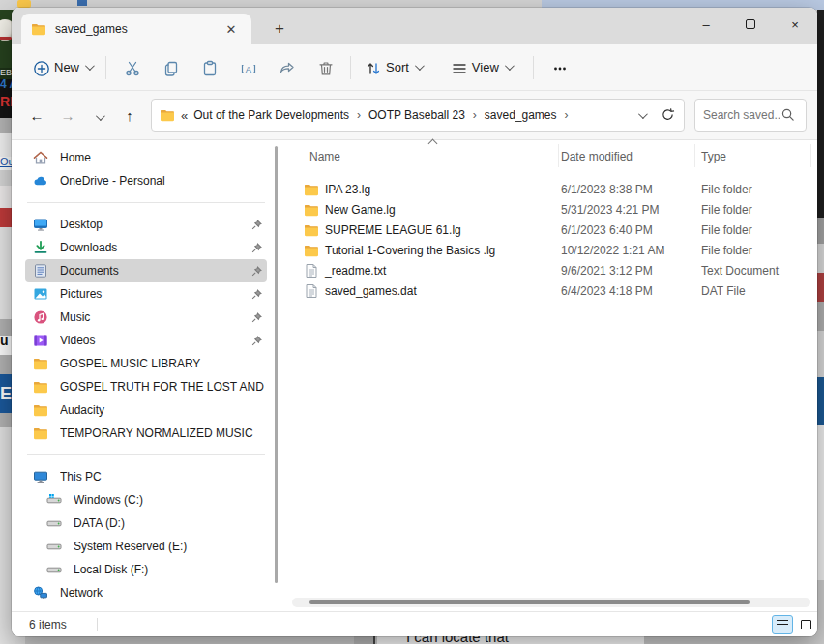  Describe the element at coordinates (520, 115) in the screenshot. I see `breadcrumb-item: saved_games` at that location.